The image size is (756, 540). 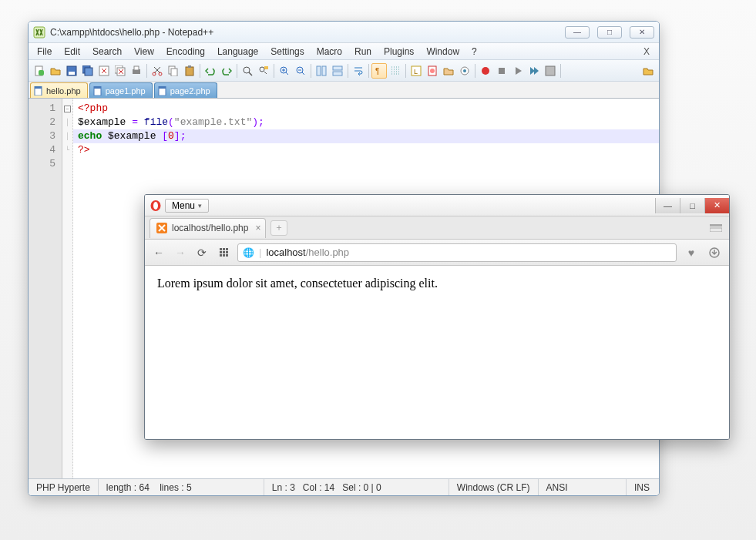 I want to click on url-field: 🌐 | localhost/hello.php, so click(x=457, y=253).